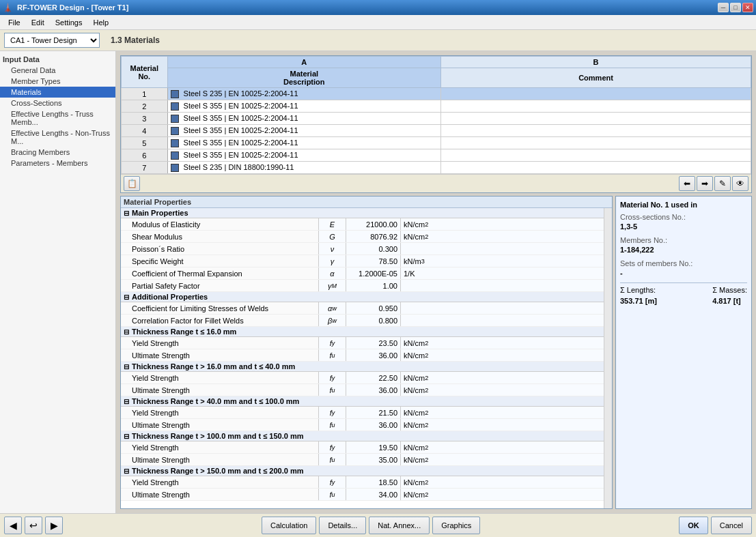 The image size is (756, 537). I want to click on details-button: Details..., so click(343, 525).